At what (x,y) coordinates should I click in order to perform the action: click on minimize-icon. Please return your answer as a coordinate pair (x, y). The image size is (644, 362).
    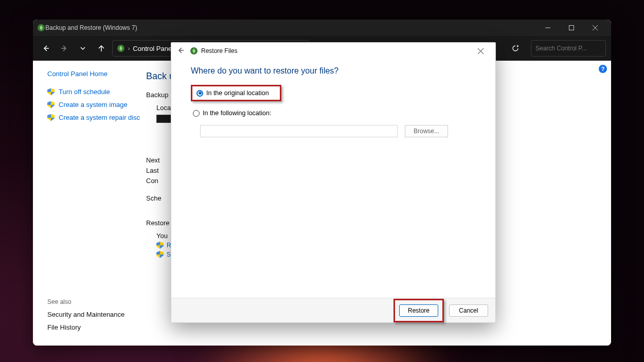
    Looking at the image, I should click on (548, 28).